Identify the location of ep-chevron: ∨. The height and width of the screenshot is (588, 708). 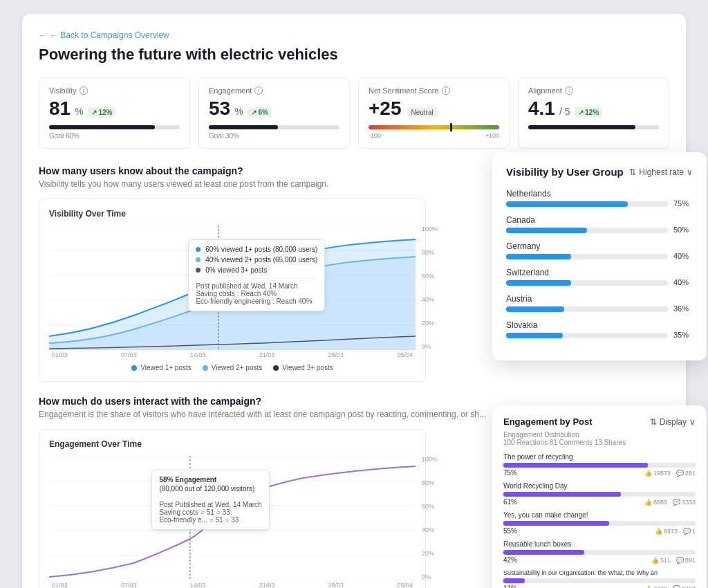
(693, 422).